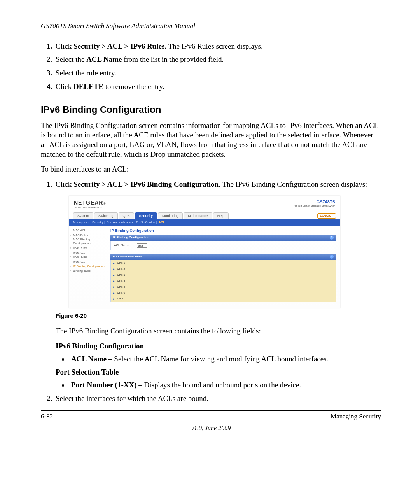  I want to click on port-selection-table: ▸Unit 1 ▸Unit 2 ▸Unit 3 ▸Unit 4 ▸Unit 5 …, so click(223, 281).